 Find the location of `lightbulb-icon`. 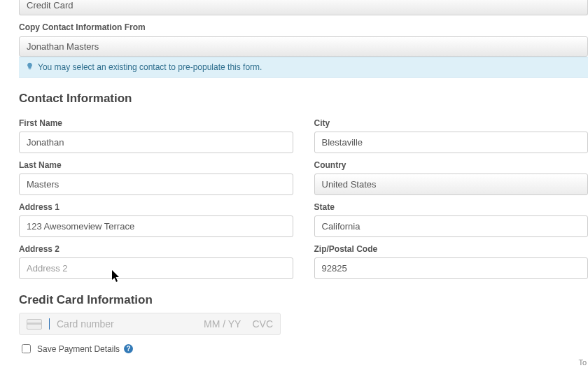

lightbulb-icon is located at coordinates (29, 67).